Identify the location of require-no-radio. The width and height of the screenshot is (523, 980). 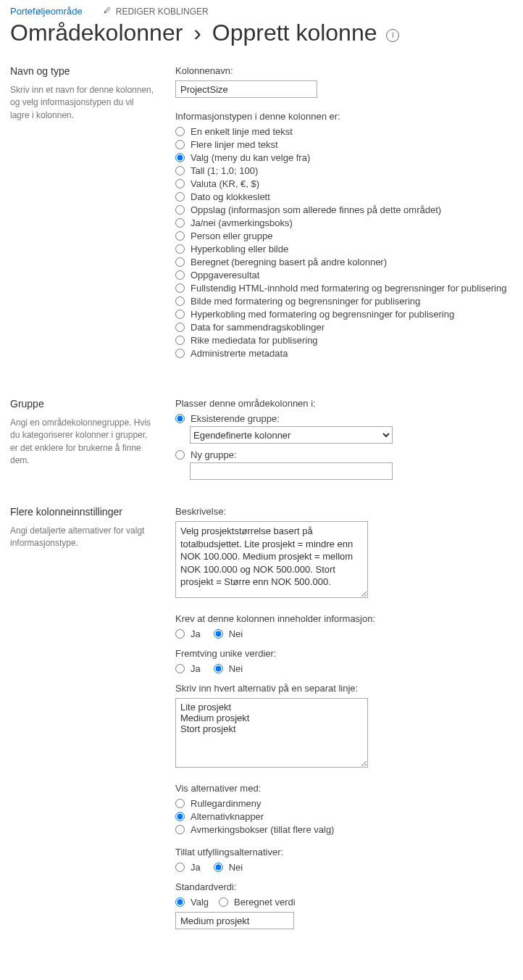
(219, 634).